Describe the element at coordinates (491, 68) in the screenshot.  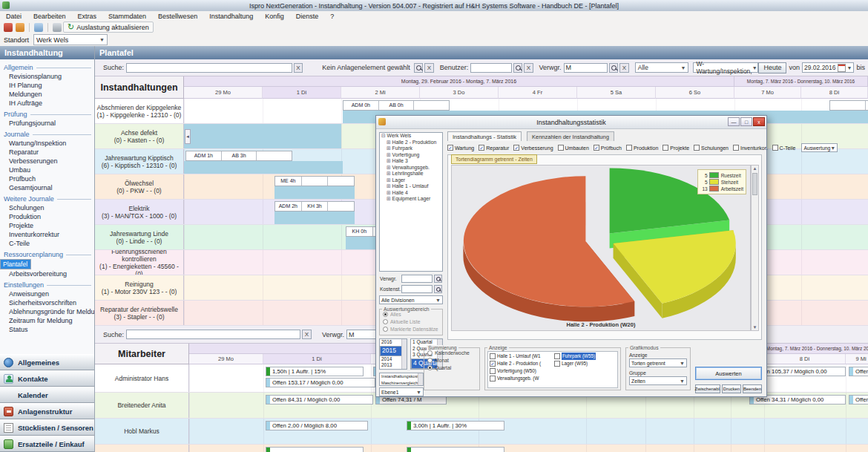
I see `benutzer-input` at that location.